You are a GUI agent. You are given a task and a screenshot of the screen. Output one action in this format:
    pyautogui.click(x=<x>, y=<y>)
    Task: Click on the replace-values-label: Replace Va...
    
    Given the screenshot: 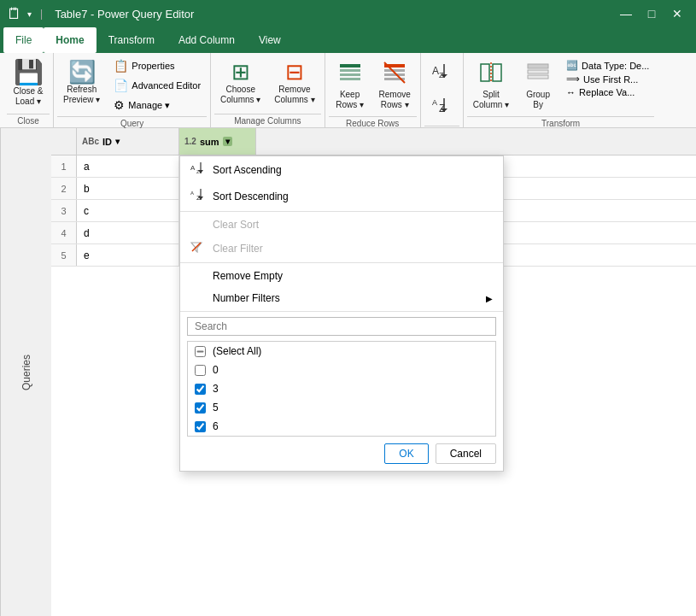 What is the action you would take?
    pyautogui.click(x=606, y=92)
    